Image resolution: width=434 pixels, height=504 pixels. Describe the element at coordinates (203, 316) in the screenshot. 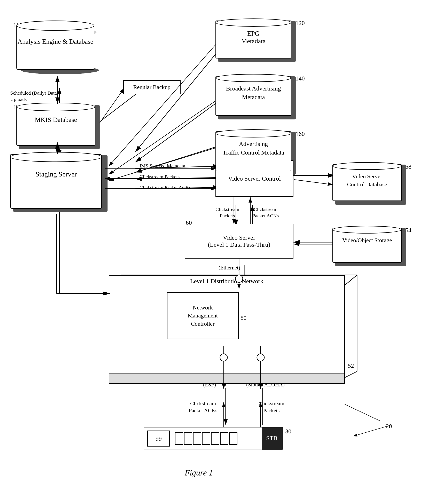

I see `network-mgmt-label: NetworkManagementController` at that location.